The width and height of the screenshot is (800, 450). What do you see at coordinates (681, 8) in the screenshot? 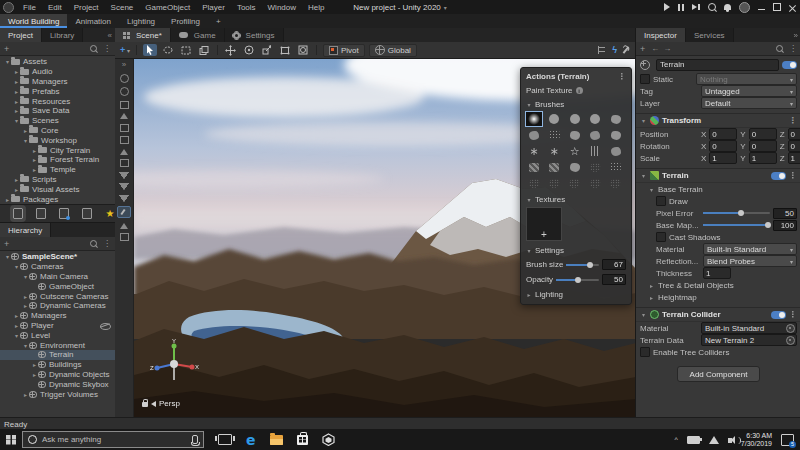
I see `pause-button` at bounding box center [681, 8].